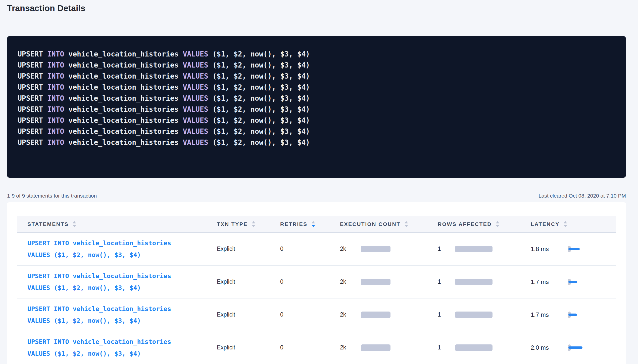 This screenshot has height=364, width=638. Describe the element at coordinates (52, 196) in the screenshot. I see `statements-range-text: 1-9 of 9 statements for this transaction` at that location.